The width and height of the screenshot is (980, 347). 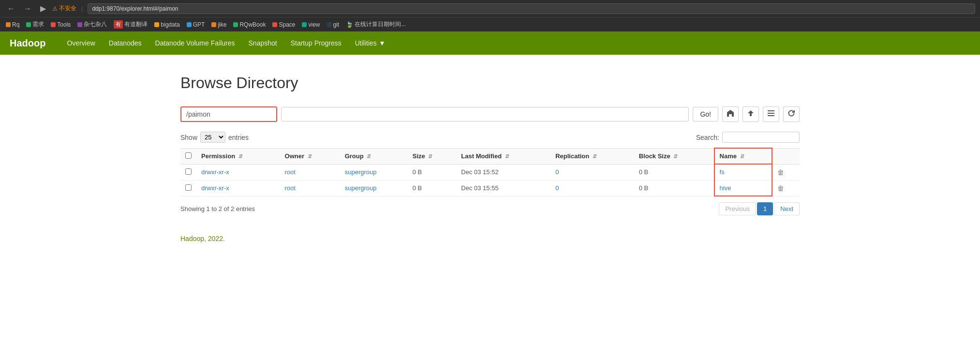 I want to click on path-input, so click(x=229, y=114).